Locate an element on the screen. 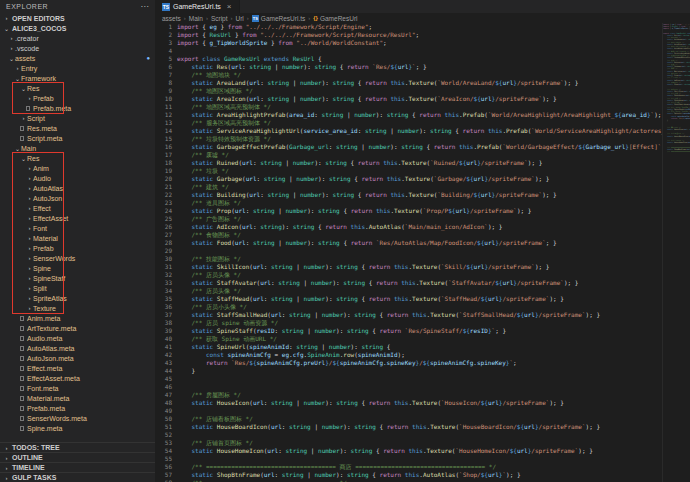 This screenshot has width=690, height=482. breadcrumb-item-url: Url is located at coordinates (240, 18).